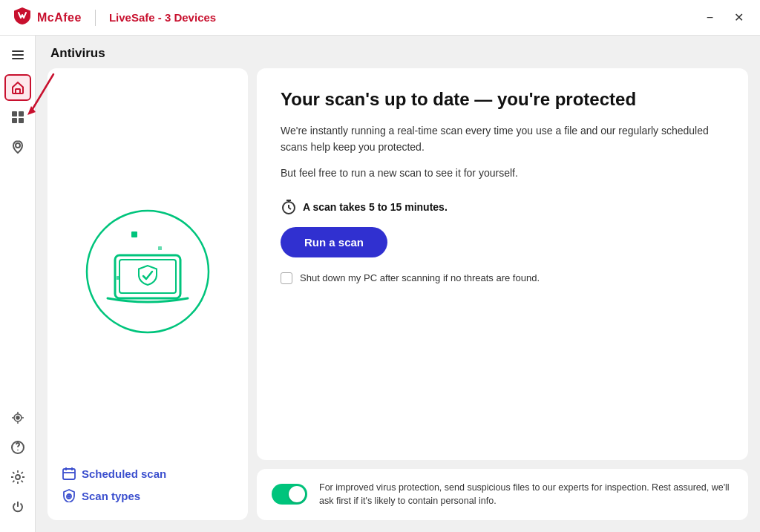  Describe the element at coordinates (289, 494) in the screenshot. I see `virus-protection-toggle` at that location.